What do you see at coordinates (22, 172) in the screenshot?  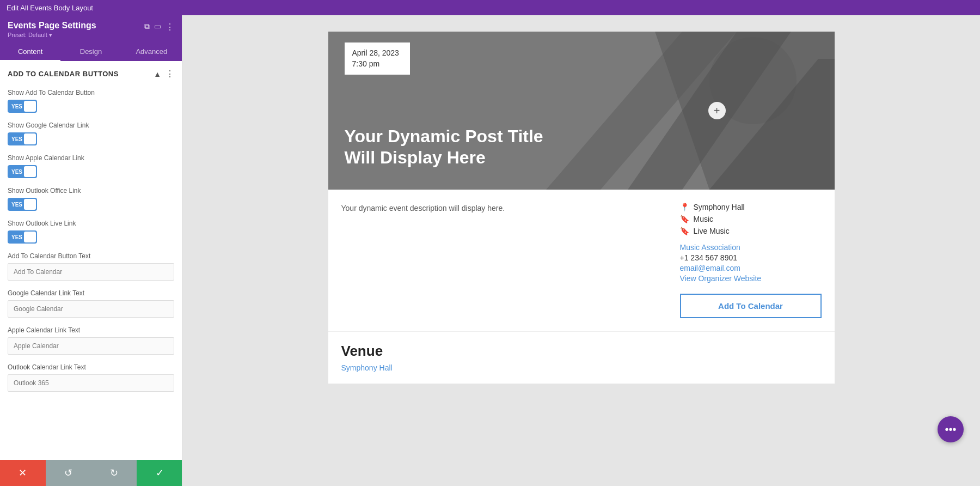 I see `toggle-apple-calendar: YES` at bounding box center [22, 172].